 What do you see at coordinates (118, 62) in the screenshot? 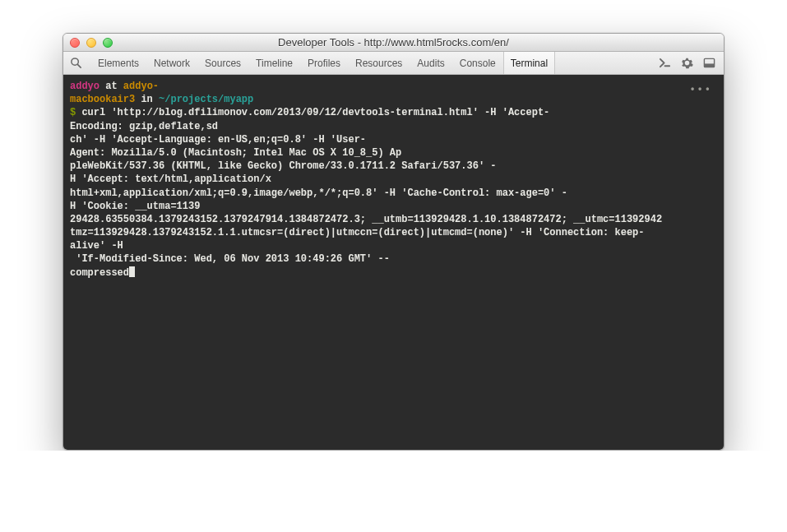
I see `tab-elements: Elements` at bounding box center [118, 62].